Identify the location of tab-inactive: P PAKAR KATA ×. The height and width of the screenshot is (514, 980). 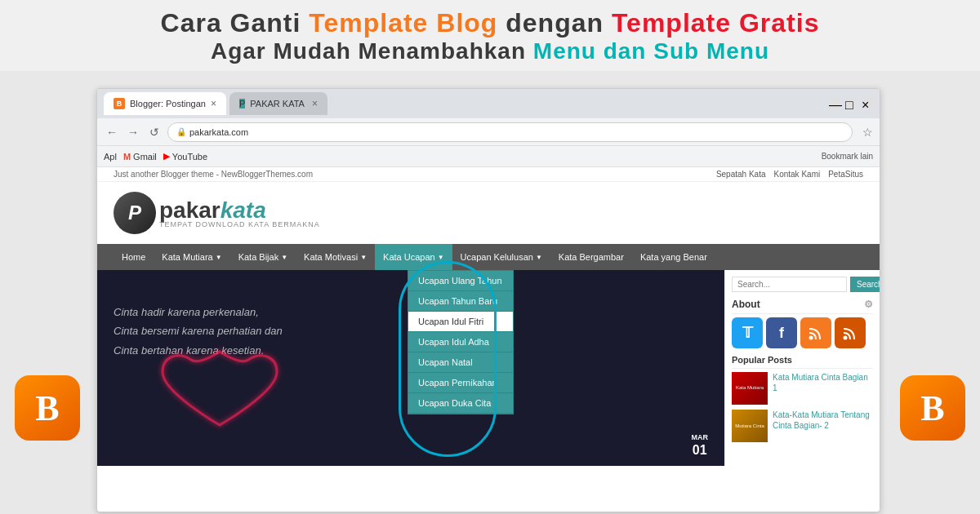
(278, 104).